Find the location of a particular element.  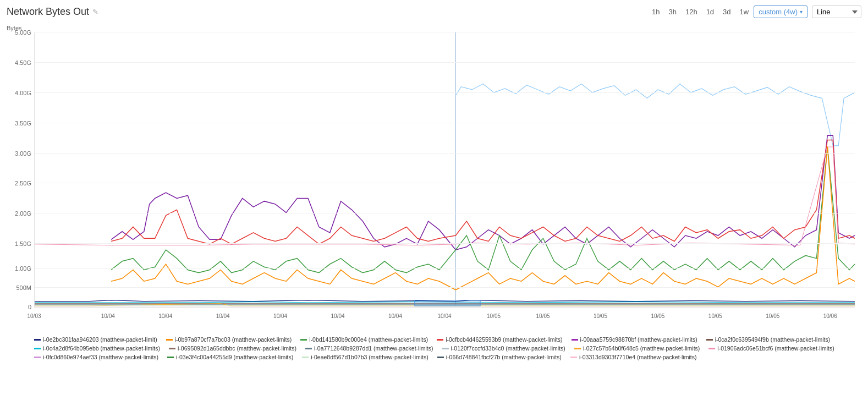

legend-item-10: i-0120f7cccfd33b4c0 (matthew-packet-limi… is located at coordinates (504, 348).